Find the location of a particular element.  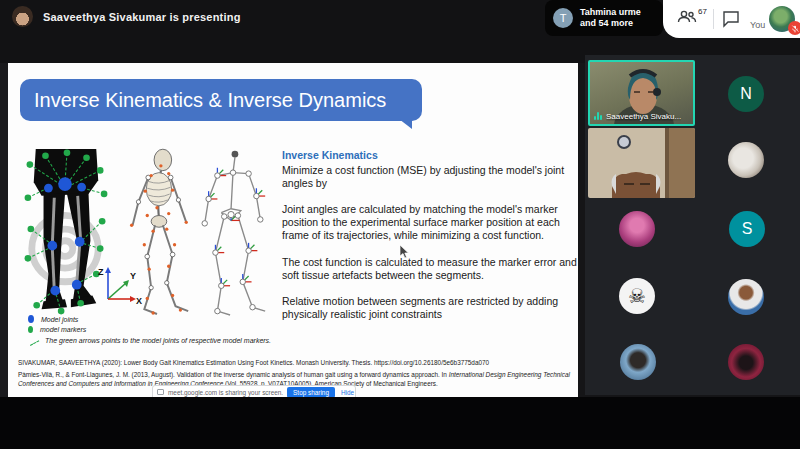

mic-off-icon is located at coordinates (795, 28).